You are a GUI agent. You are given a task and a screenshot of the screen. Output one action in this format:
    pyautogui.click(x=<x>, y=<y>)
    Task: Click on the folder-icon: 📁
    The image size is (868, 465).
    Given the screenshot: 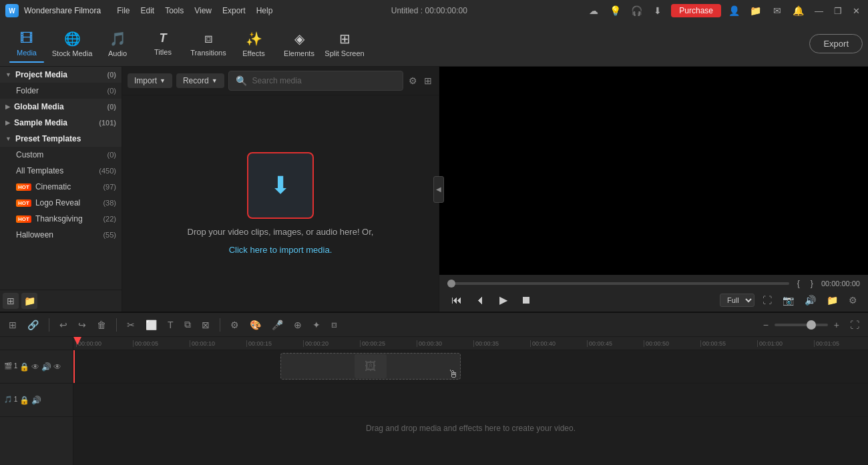 What is the action you would take?
    pyautogui.click(x=756, y=11)
    